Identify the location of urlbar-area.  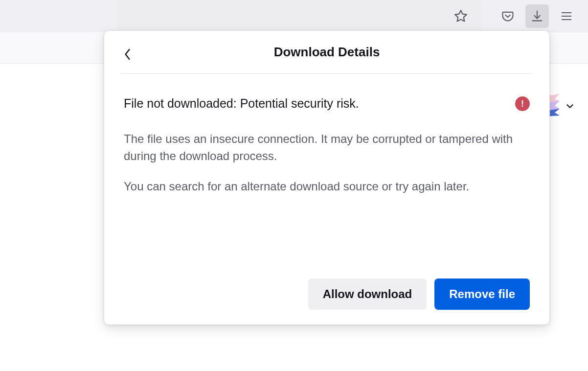
(245, 16).